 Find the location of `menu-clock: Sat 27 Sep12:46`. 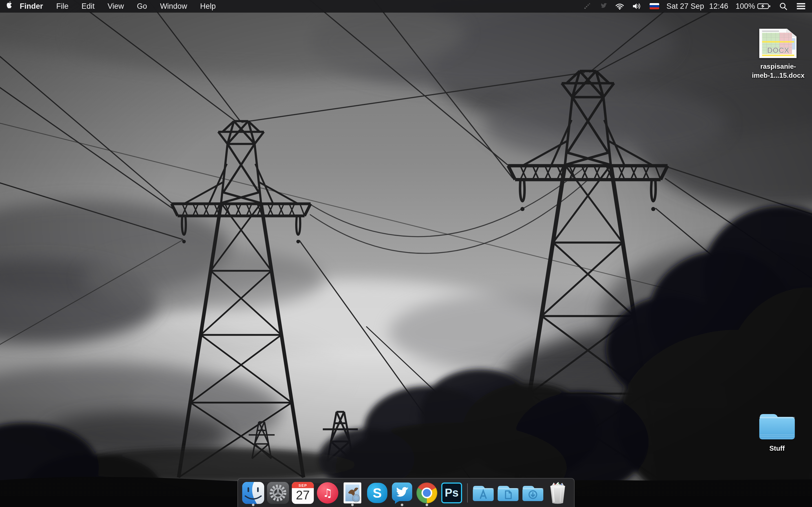

menu-clock: Sat 27 Sep12:46 is located at coordinates (697, 6).